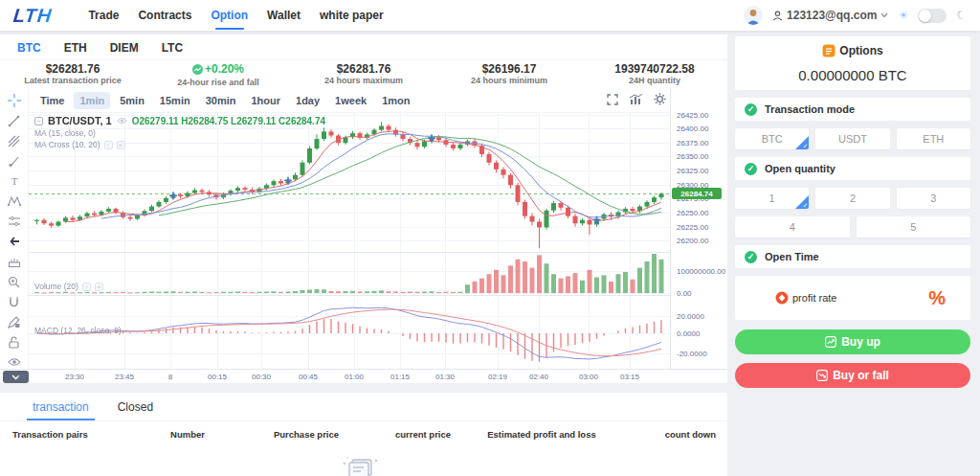  What do you see at coordinates (903, 15) in the screenshot?
I see `sun-icon: ☀` at bounding box center [903, 15].